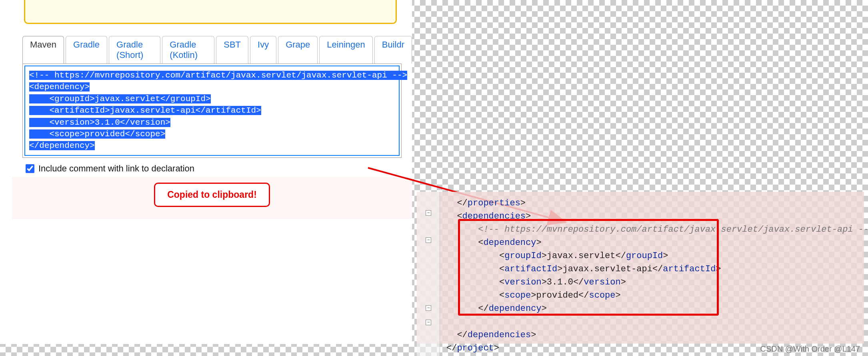 This screenshot has width=868, height=356. I want to click on ide-line: </properties>, so click(651, 203).